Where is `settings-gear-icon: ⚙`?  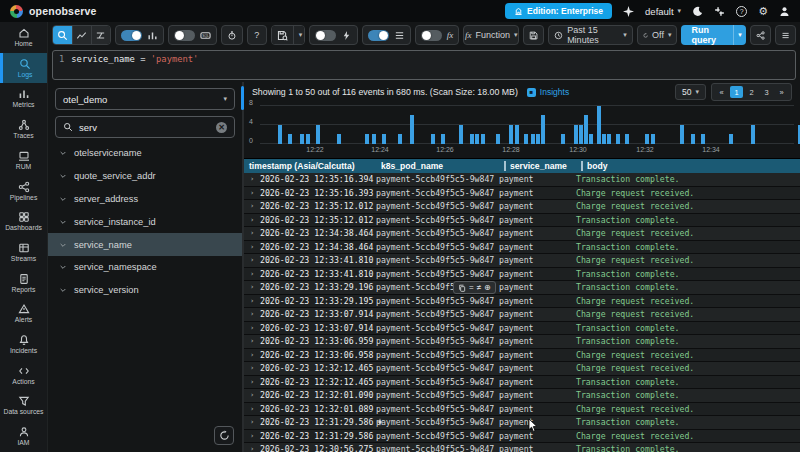 settings-gear-icon: ⚙ is located at coordinates (763, 12).